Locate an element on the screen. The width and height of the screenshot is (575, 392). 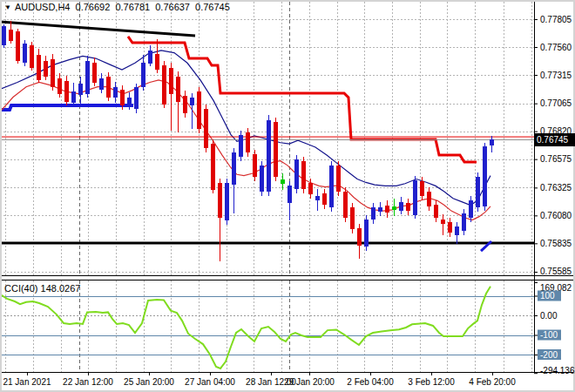
price-axis-label: 0.77805 is located at coordinates (556, 19).